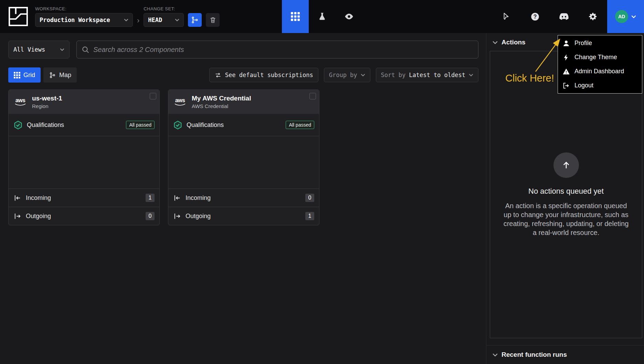 This screenshot has height=364, width=644. Describe the element at coordinates (322, 17) in the screenshot. I see `flask-icon` at that location.